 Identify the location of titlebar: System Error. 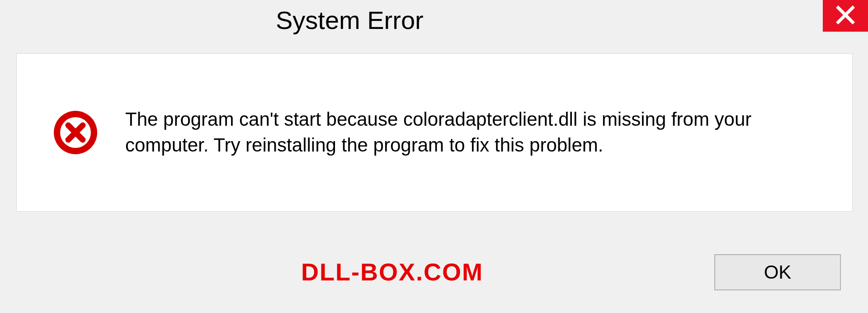
(434, 23).